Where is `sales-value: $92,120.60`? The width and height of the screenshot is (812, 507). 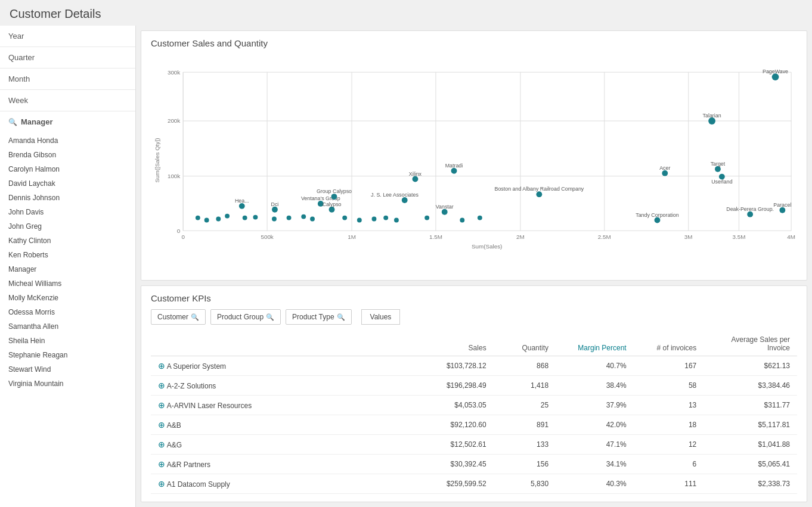 sales-value: $92,120.60 is located at coordinates (454, 425).